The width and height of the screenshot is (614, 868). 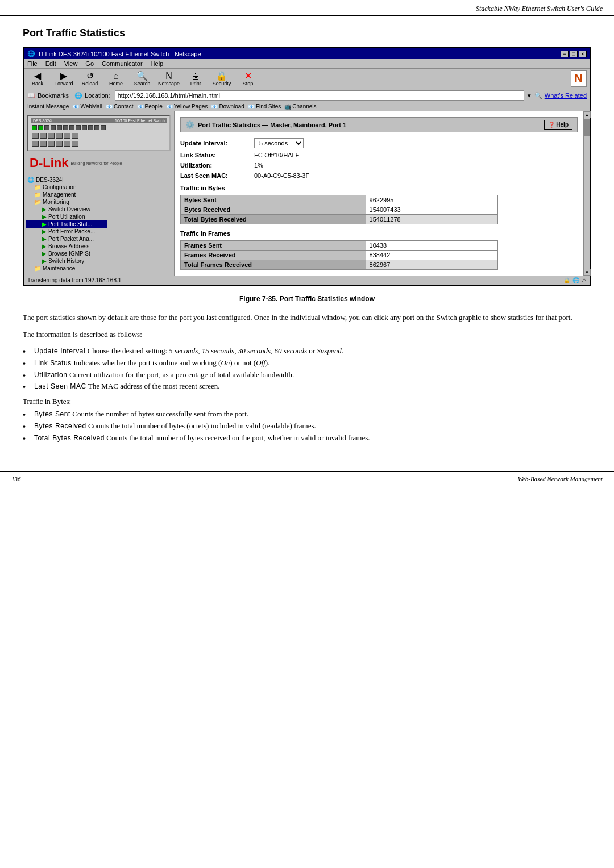 What do you see at coordinates (587, 128) in the screenshot?
I see `scroll-thumb` at bounding box center [587, 128].